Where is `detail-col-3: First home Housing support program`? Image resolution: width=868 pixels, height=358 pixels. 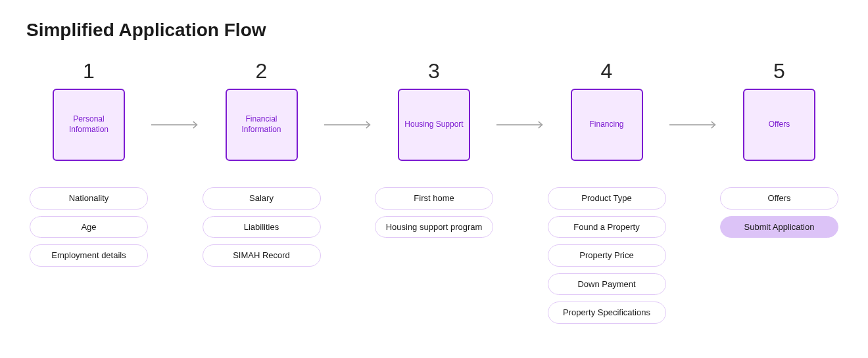
detail-col-3: First home Housing support program is located at coordinates (434, 256).